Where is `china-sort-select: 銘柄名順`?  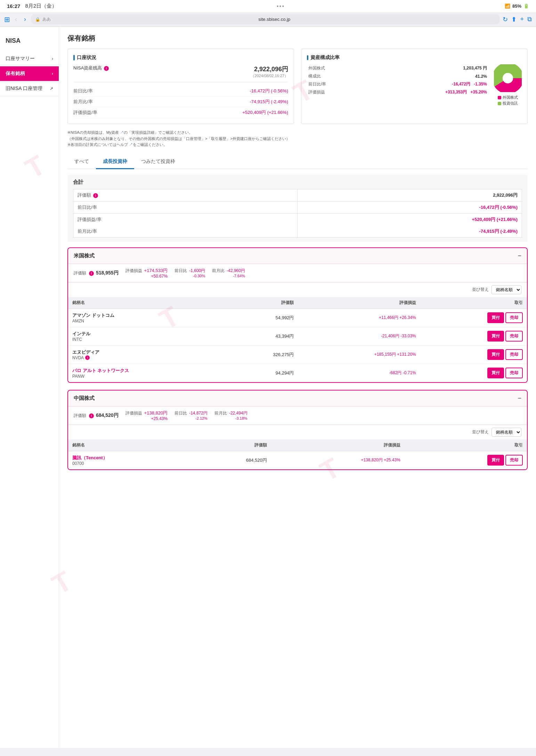
china-sort-select: 銘柄名順 is located at coordinates (506, 432).